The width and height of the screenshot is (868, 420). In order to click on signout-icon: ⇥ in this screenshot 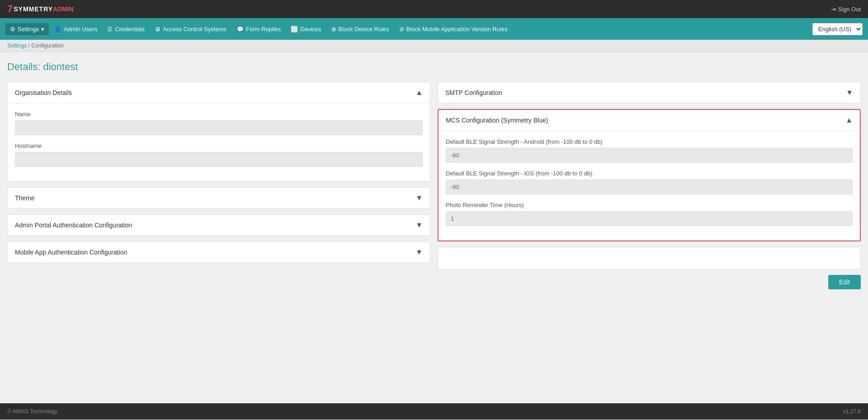, I will do `click(834, 9)`.